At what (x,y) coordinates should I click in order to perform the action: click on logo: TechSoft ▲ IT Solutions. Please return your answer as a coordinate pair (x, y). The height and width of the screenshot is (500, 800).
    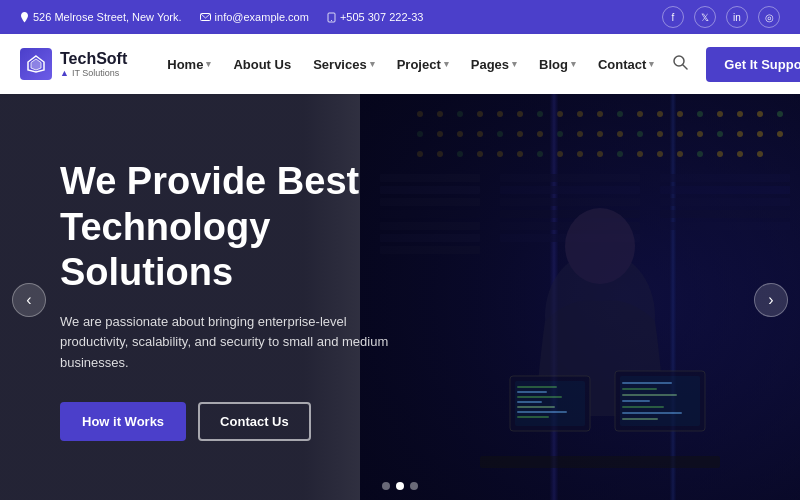
    Looking at the image, I should click on (74, 64).